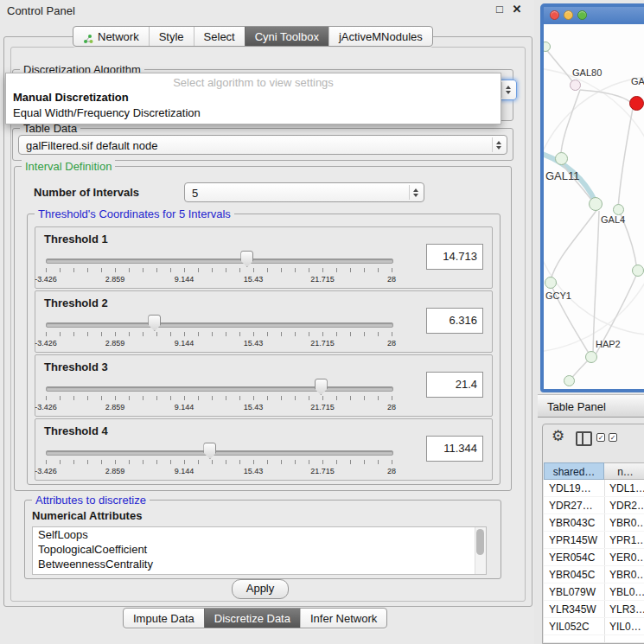 Image resolution: width=644 pixels, height=644 pixels. I want to click on tab-select: Select, so click(220, 36).